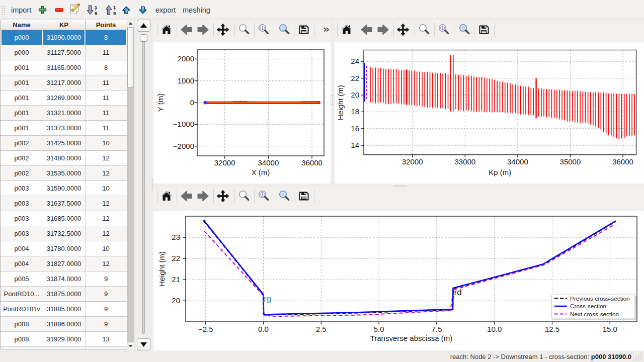  I want to click on svg-text: 2000, so click(186, 58).